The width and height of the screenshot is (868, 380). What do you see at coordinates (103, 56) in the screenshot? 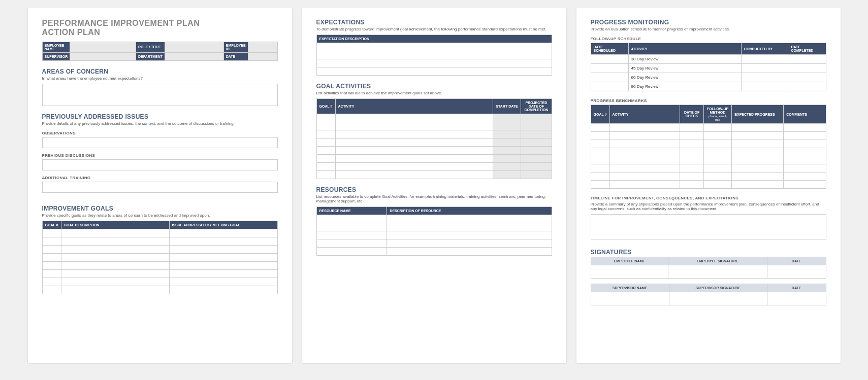
I see `field-supervisor` at bounding box center [103, 56].